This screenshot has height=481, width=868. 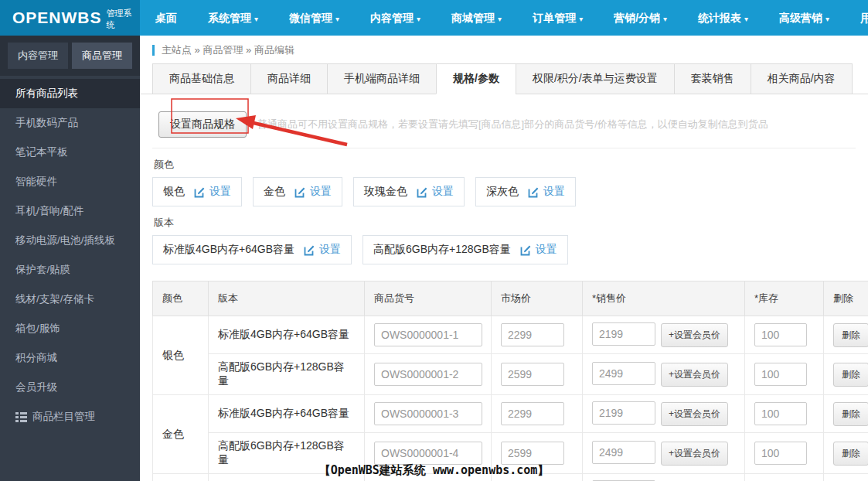 What do you see at coordinates (504, 18) in the screenshot?
I see `main-menu: 桌面系统管理▾微信管理▾内容管理▾商城管理▾订单管理▾营销/分销▾统计报表▾高级…` at bounding box center [504, 18].